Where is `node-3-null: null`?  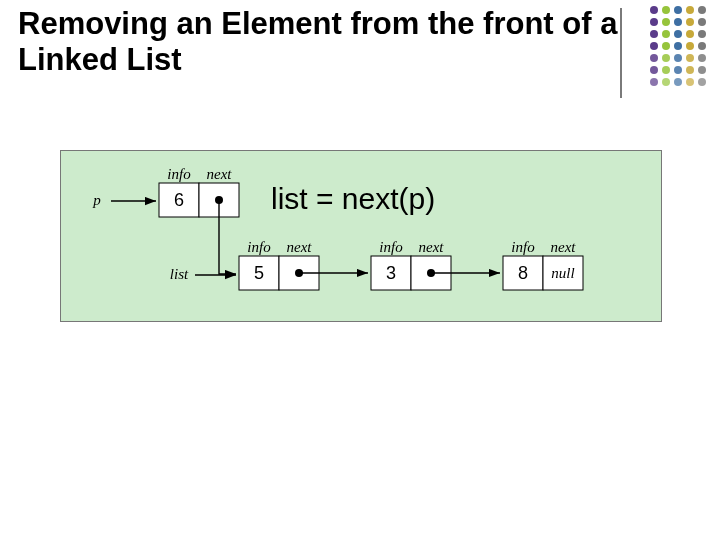 node-3-null: null is located at coordinates (562, 273).